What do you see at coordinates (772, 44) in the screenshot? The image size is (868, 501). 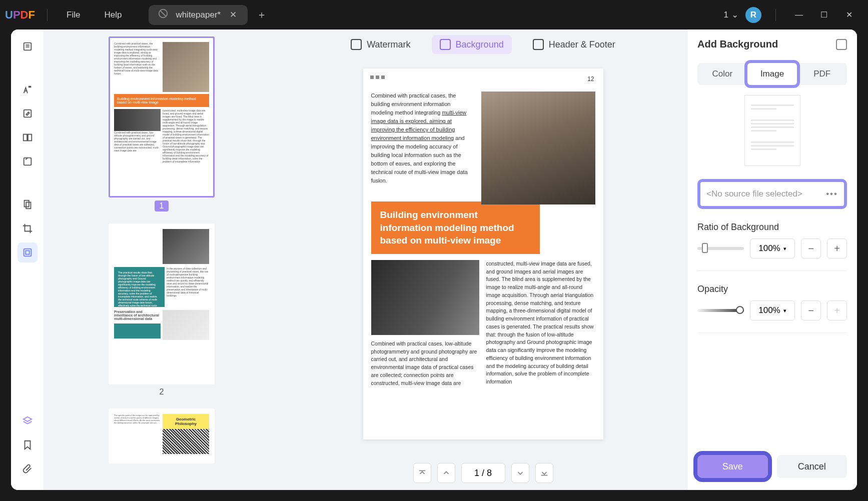 I see `panel-title: Add Background` at bounding box center [772, 44].